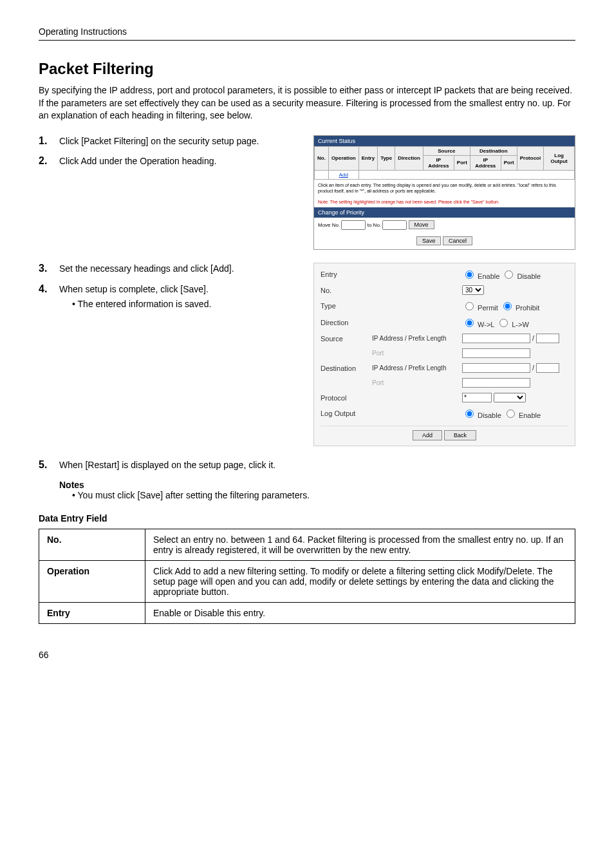  I want to click on th-destination: Destination, so click(493, 151).